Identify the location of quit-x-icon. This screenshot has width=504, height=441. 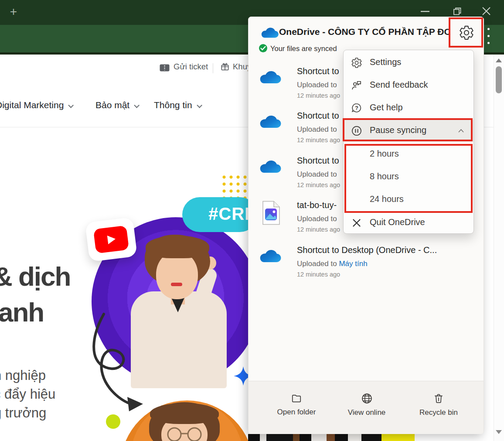
(357, 223).